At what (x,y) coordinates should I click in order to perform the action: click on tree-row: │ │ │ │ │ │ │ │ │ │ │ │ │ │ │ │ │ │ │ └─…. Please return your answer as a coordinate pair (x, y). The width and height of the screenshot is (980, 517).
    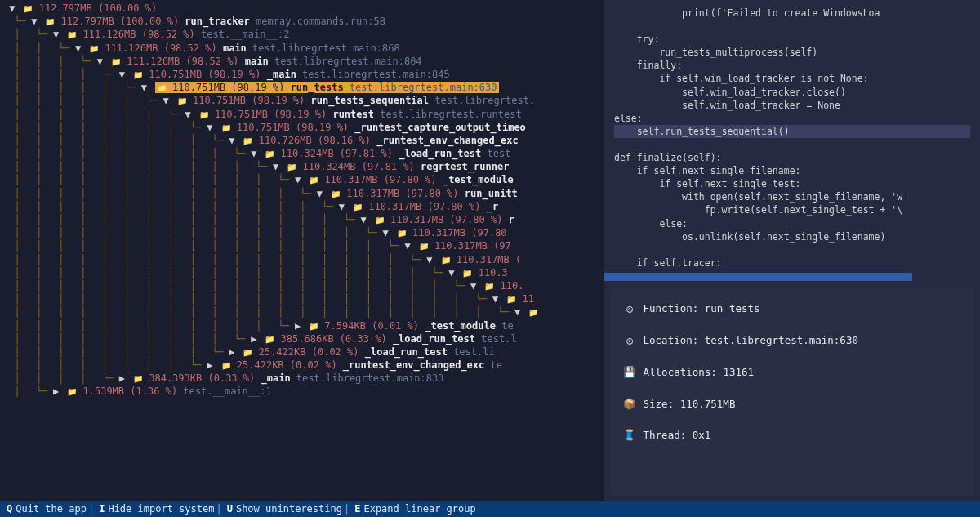
    Looking at the image, I should click on (302, 273).